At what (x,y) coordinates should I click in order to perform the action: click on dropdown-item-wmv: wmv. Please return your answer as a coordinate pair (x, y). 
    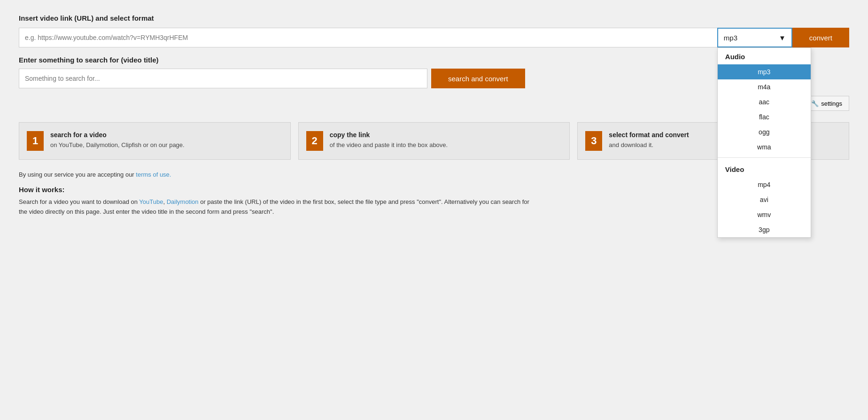
    Looking at the image, I should click on (764, 215).